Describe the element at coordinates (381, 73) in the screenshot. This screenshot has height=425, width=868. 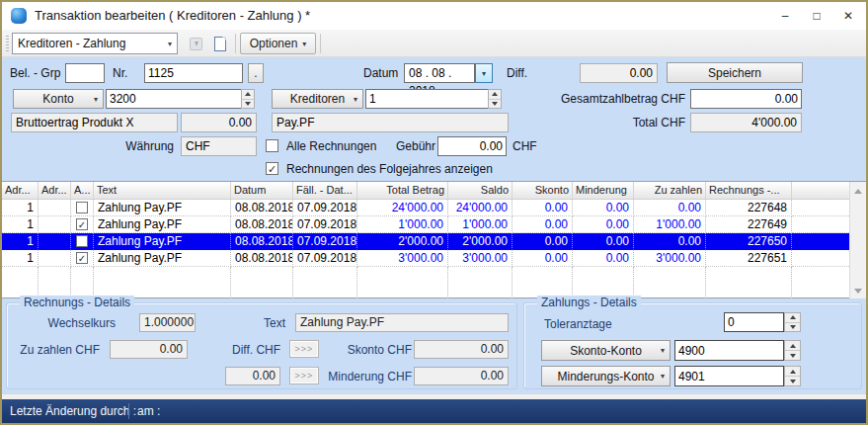
I see `datum-label: Datum` at that location.